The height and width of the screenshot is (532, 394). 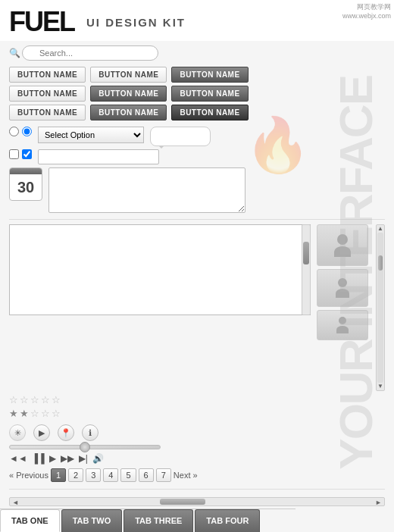 What do you see at coordinates (356, 273) in the screenshot?
I see `side-text-inner: YOUR INTERFACE` at bounding box center [356, 273].